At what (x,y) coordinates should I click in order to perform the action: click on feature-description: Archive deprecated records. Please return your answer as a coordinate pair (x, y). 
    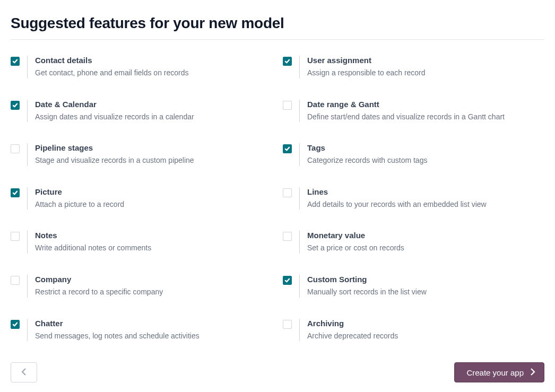
    Looking at the image, I should click on (352, 336).